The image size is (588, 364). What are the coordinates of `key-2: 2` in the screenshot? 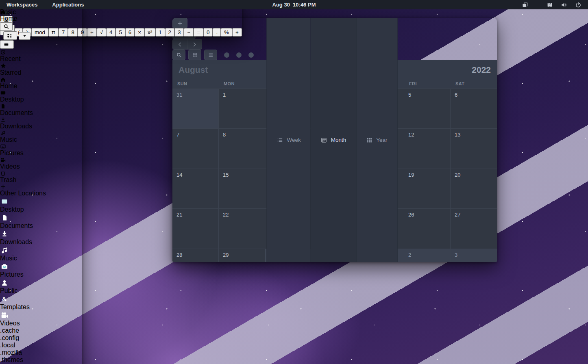 It's located at (170, 32).